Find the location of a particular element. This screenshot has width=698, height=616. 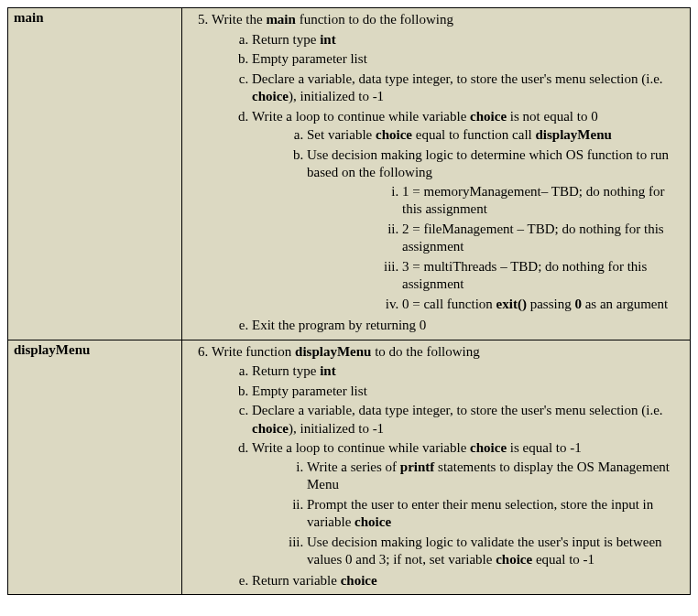

roman-sublist: 1 = memoryManagement– TBD; do nothing fo… is located at coordinates (496, 249).